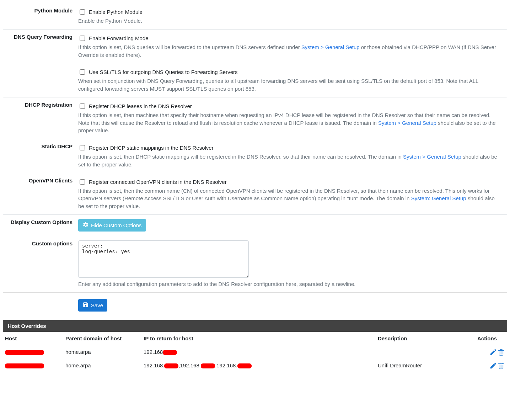  What do you see at coordinates (255, 16) in the screenshot?
I see `row-python-module: Python Module Enable Python Module Enabl…` at bounding box center [255, 16].